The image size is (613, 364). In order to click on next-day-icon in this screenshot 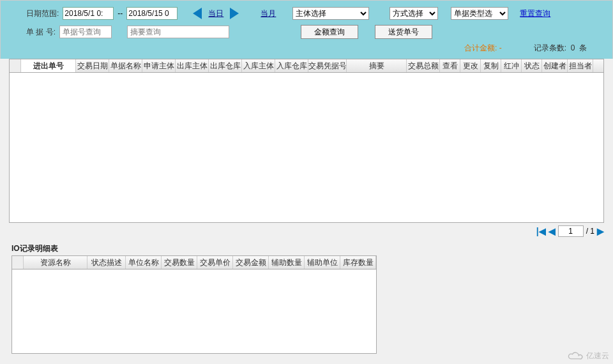, I will do `click(234, 13)`.